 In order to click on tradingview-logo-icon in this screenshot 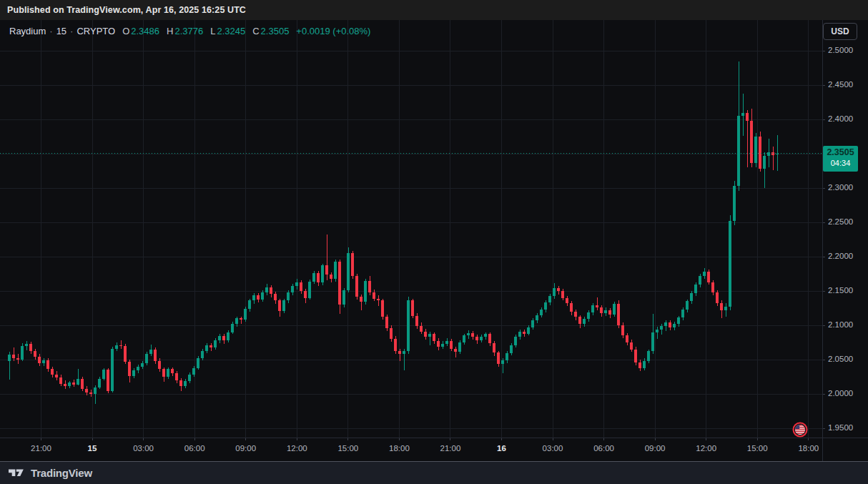, I will do `click(17, 473)`.